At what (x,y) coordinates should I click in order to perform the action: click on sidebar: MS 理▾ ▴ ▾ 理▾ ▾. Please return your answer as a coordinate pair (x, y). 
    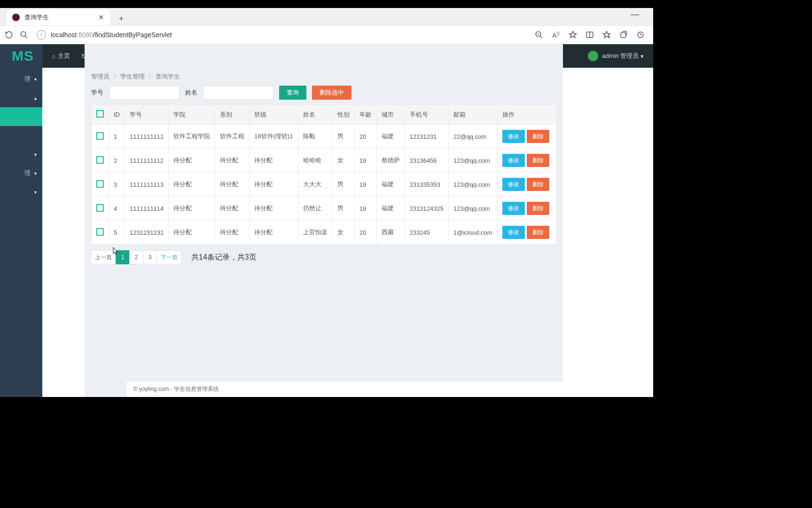
    Looking at the image, I should click on (21, 221).